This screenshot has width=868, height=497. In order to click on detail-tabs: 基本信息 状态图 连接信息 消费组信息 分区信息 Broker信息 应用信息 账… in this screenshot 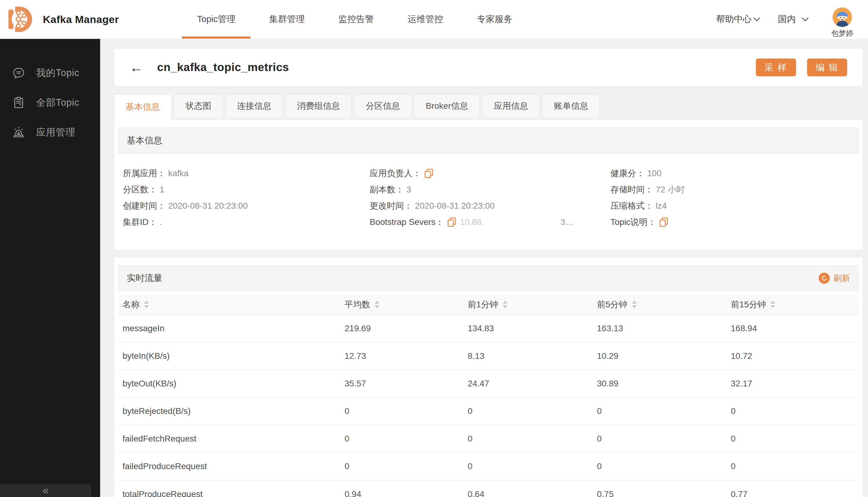, I will do `click(489, 107)`.